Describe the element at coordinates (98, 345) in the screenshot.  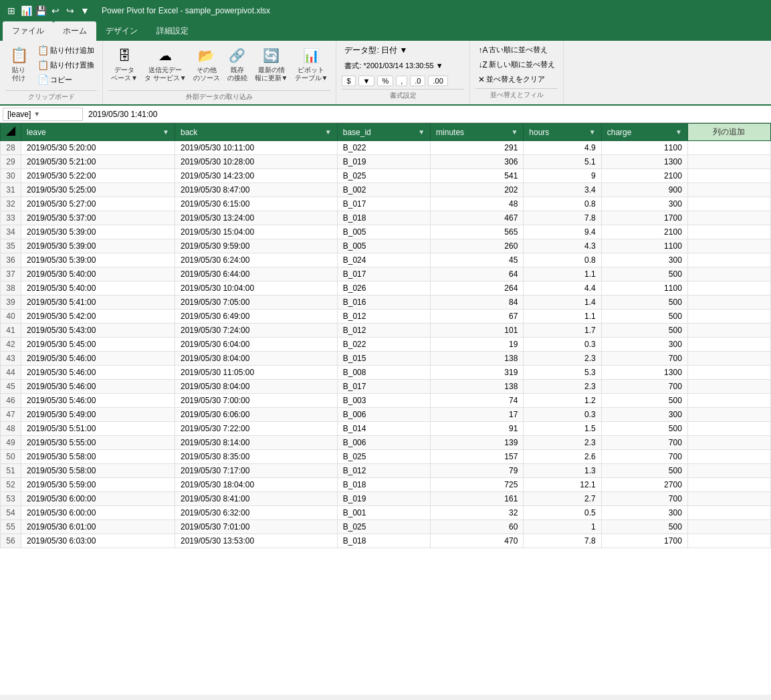
I see `cell-leave: 2019/05/30 5:45:00` at that location.